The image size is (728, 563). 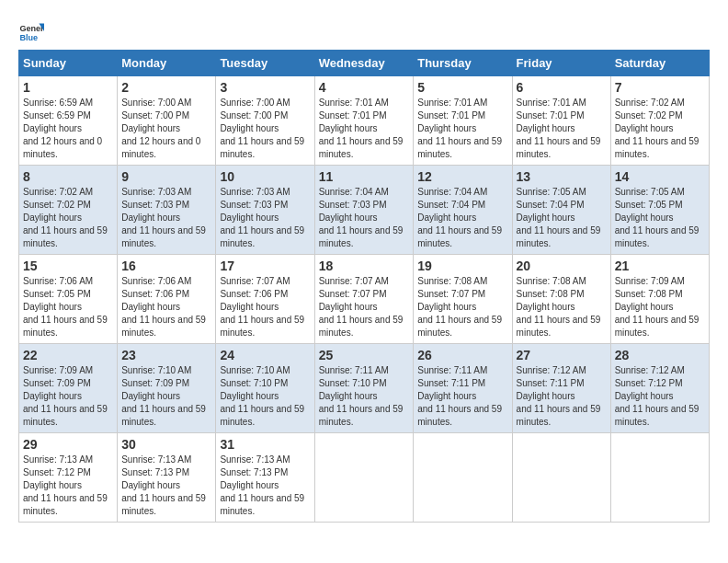 What do you see at coordinates (166, 129) in the screenshot?
I see `day-info: Sunrise: 7:00 AM Sunset: 7:00 PM Dayligh…` at bounding box center [166, 129].